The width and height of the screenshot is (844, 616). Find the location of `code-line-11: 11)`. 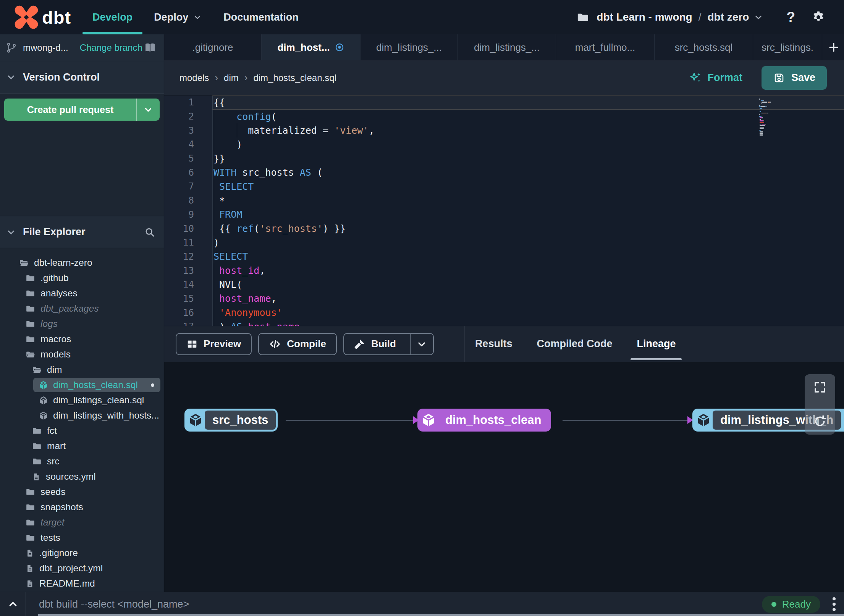

code-line-11: 11) is located at coordinates (504, 243).